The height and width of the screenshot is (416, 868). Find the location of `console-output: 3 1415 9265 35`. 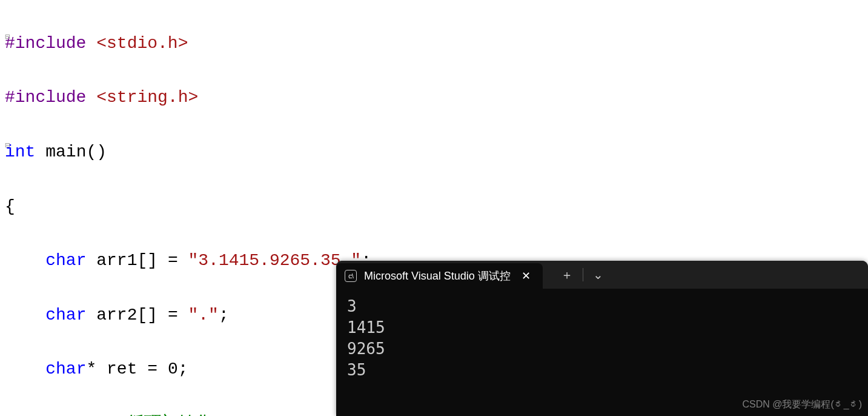

console-output: 3 1415 9265 35 is located at coordinates (602, 338).